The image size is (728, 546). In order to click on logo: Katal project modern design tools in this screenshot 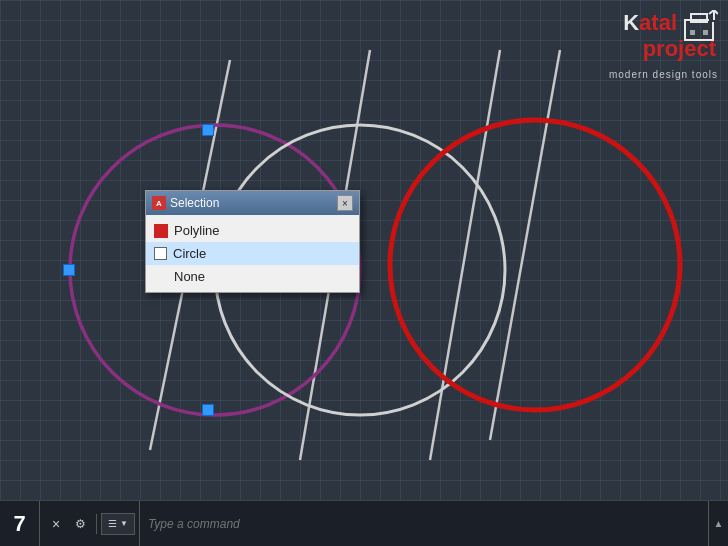, I will do `click(664, 46)`.